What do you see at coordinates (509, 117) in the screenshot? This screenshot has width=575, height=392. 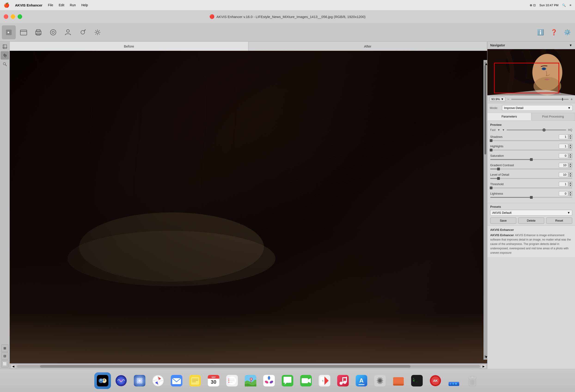 I see `tab-parameters: Parameters` at bounding box center [509, 117].